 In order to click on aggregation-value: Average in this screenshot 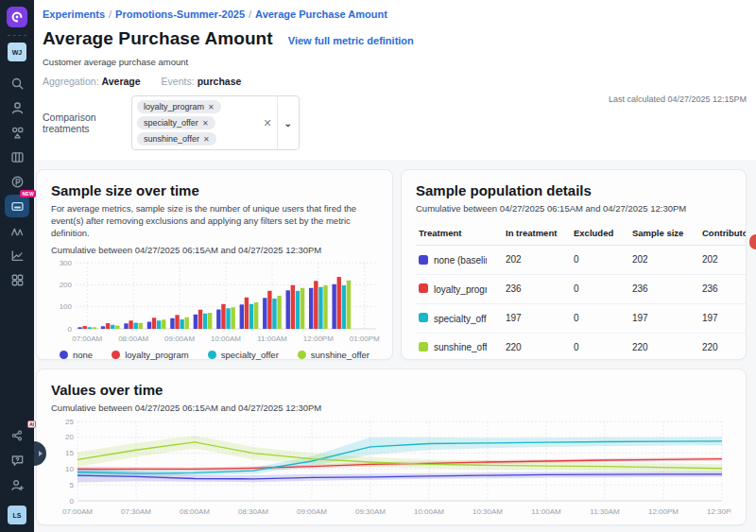, I will do `click(121, 81)`.